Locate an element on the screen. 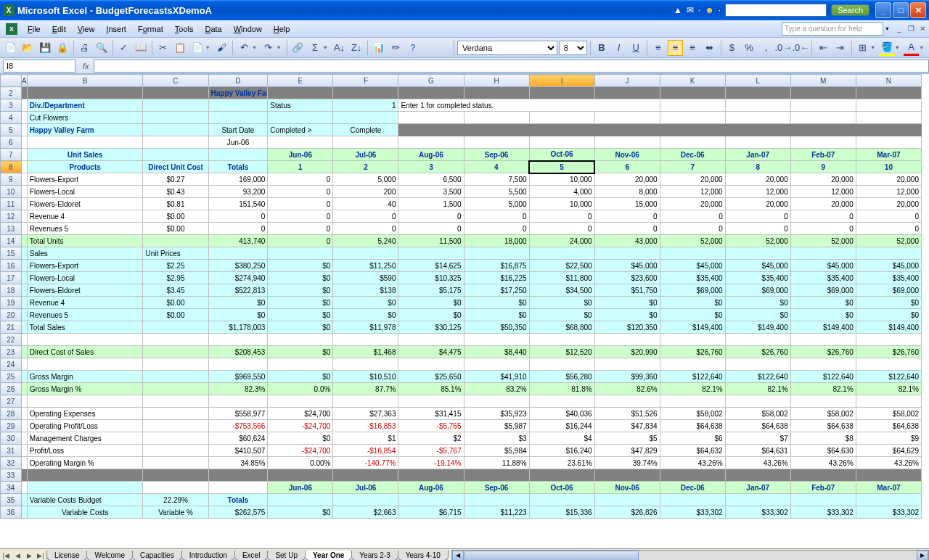 The height and width of the screenshot is (560, 929). cell-J26: 82.6% is located at coordinates (627, 389).